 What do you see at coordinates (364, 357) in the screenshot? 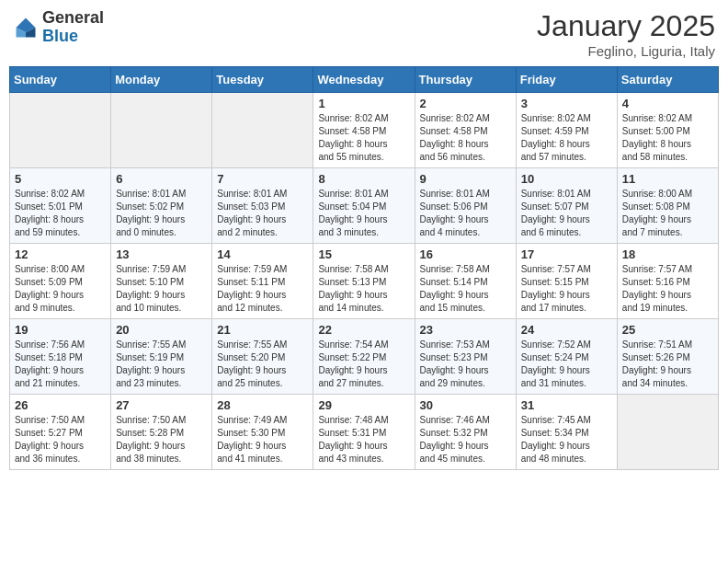
I see `calendar-week-4: 19Sunrise: 7:56 AM Sunset: 5:18 PM Dayli…` at bounding box center [364, 357].